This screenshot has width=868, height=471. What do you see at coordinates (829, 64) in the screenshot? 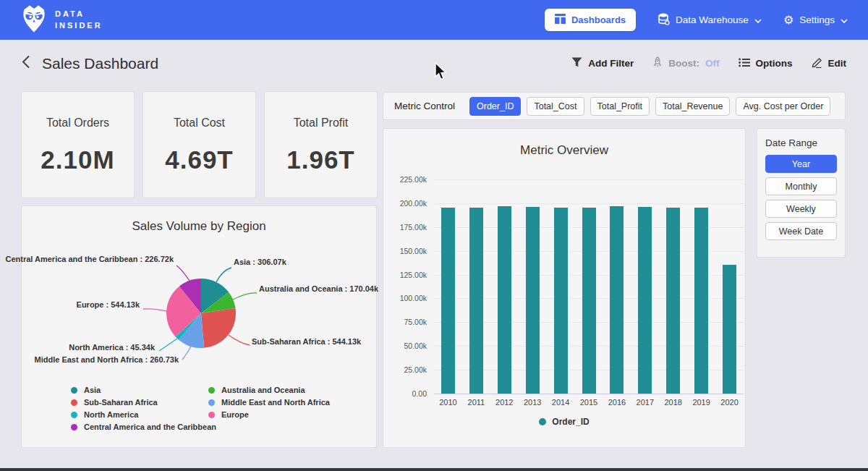
I see `edit-button: Edit` at bounding box center [829, 64].